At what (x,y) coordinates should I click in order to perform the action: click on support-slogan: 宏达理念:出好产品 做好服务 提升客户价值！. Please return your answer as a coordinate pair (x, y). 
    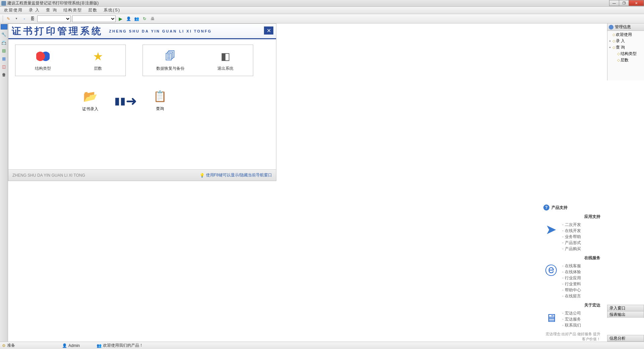
    Looking at the image, I should click on (572, 337).